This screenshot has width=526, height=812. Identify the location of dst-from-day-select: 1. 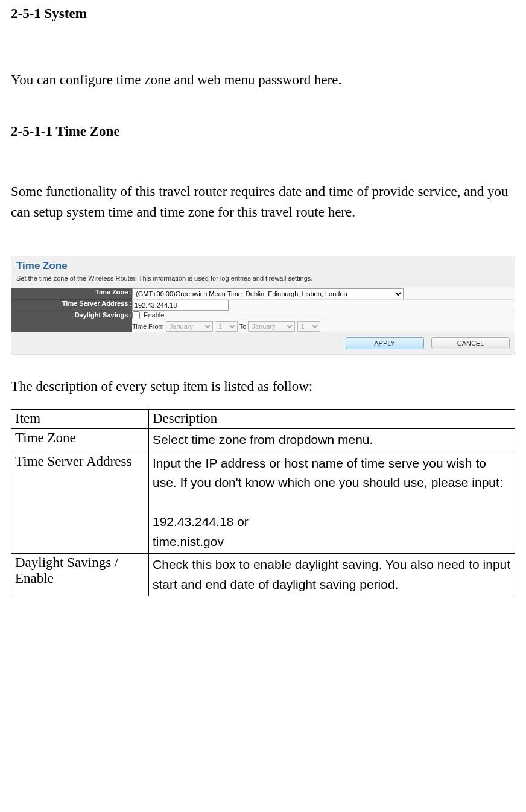
(226, 326).